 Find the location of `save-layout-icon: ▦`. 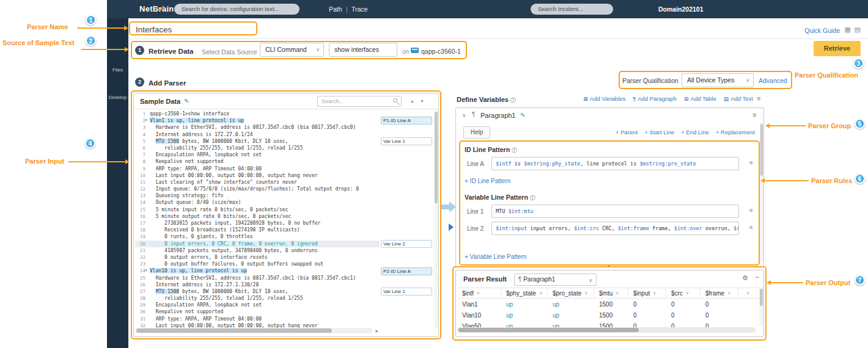

save-layout-icon: ▦ is located at coordinates (848, 29).